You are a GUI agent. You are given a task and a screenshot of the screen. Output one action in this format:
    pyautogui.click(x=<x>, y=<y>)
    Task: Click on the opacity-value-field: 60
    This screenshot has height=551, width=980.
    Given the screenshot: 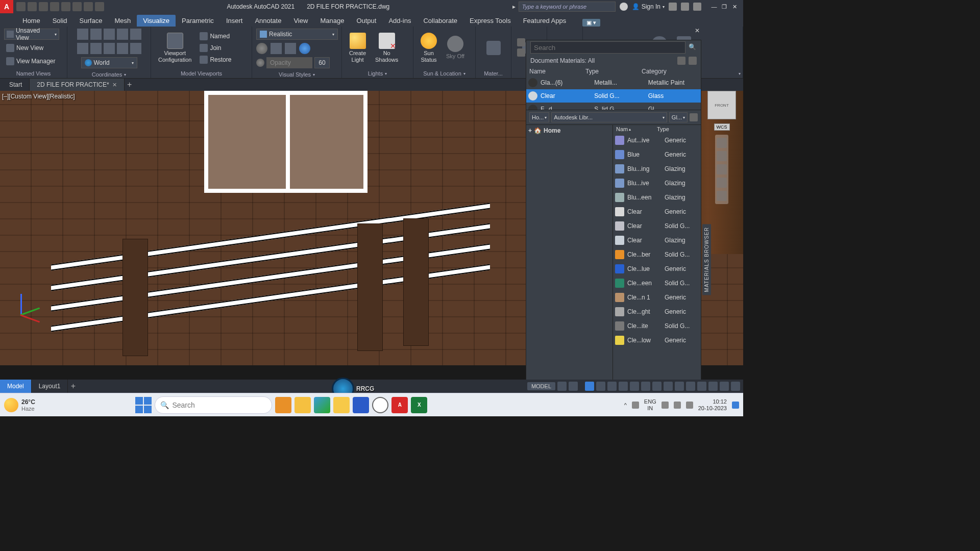 What is the action you would take?
    pyautogui.click(x=322, y=63)
    